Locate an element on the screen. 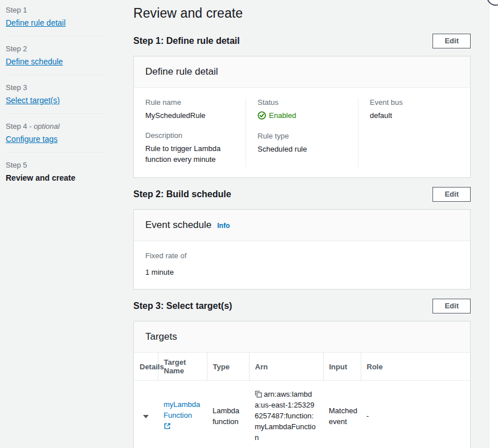 This screenshot has width=498, height=448. sidebar-link-select-targets: Select target(s) is located at coordinates (33, 100).